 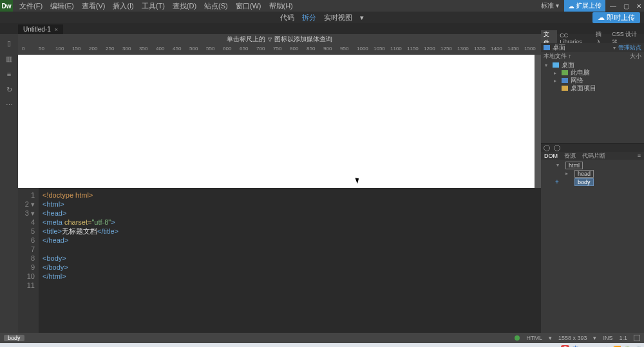 What do you see at coordinates (557, 148) in the screenshot?
I see `help-icon` at bounding box center [557, 148].